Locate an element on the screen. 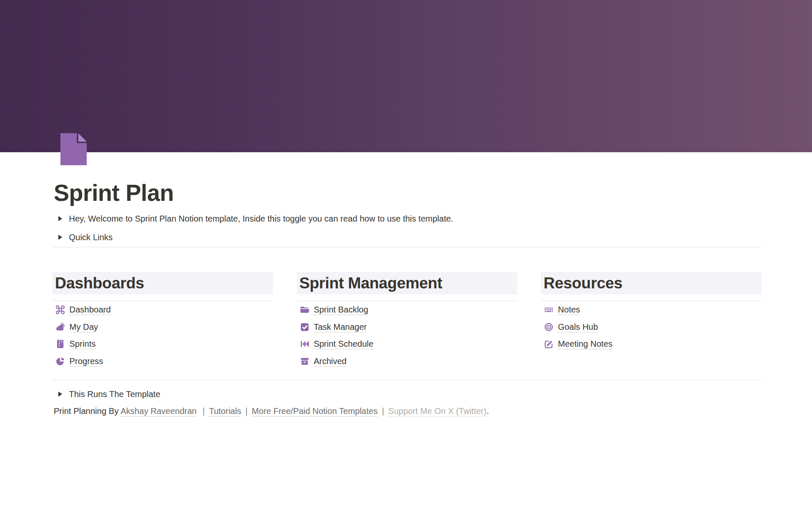  link-label: Sprint Schedule is located at coordinates (343, 344).